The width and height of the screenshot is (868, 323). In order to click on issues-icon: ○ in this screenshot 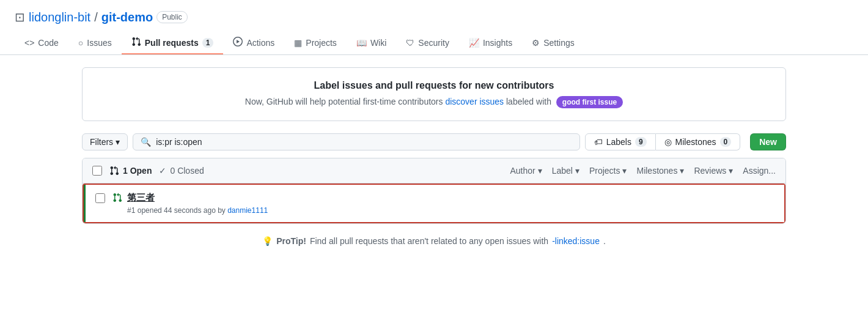, I will do `click(81, 43)`.